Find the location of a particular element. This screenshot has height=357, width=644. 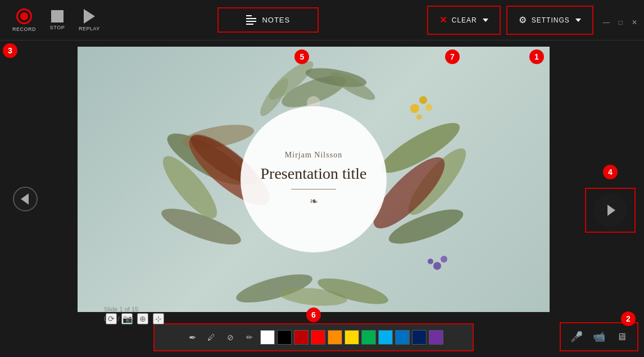

top-center: NOTES is located at coordinates (269, 20).